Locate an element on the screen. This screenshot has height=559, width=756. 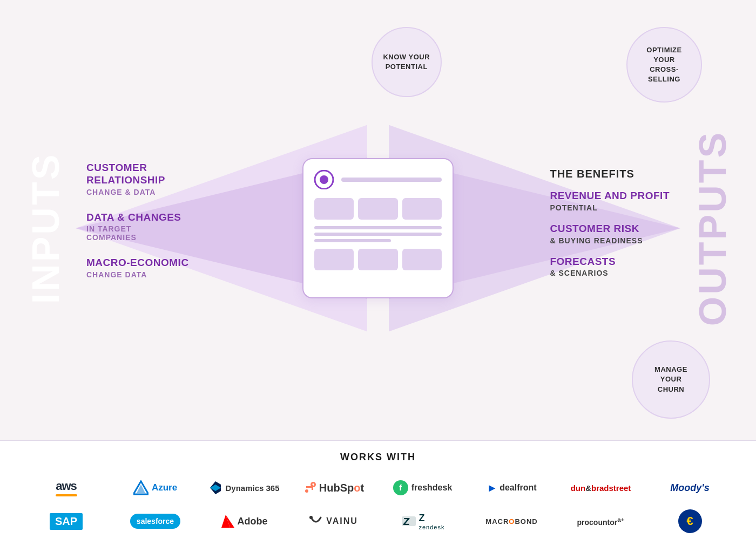
logos-row-2: SAP salesforce Adobe VAINU is located at coordinates (378, 521).